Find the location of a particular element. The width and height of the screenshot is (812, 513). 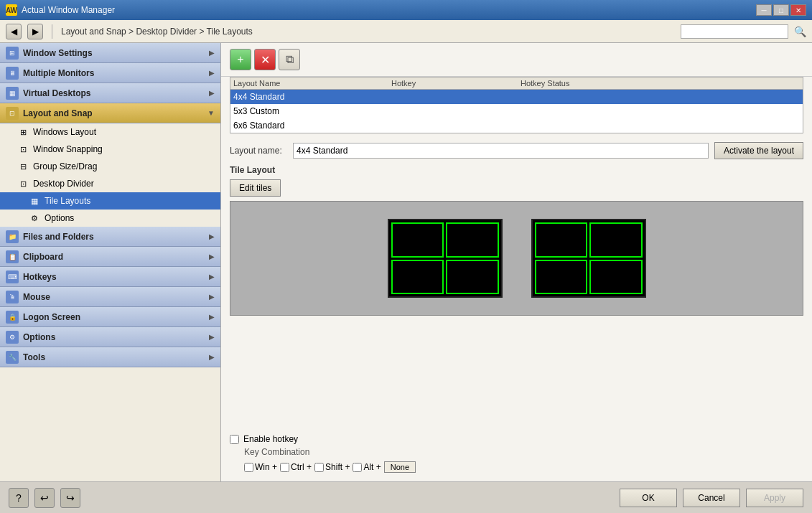

chevron-right-icon-9: ▶ is located at coordinates (212, 337).